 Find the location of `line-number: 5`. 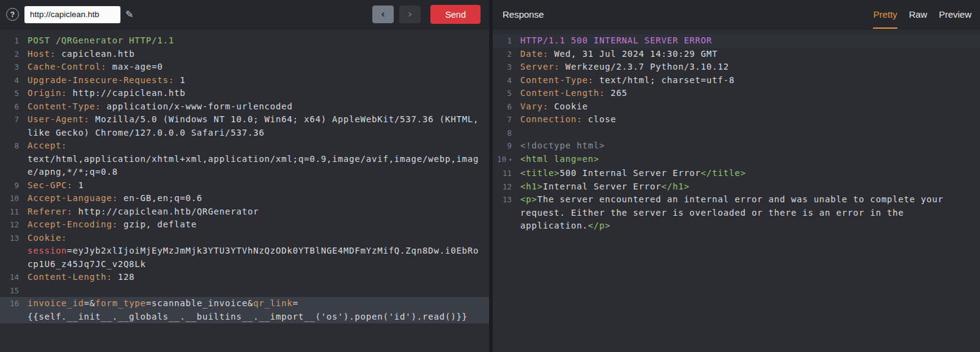

line-number: 5 is located at coordinates (506, 94).